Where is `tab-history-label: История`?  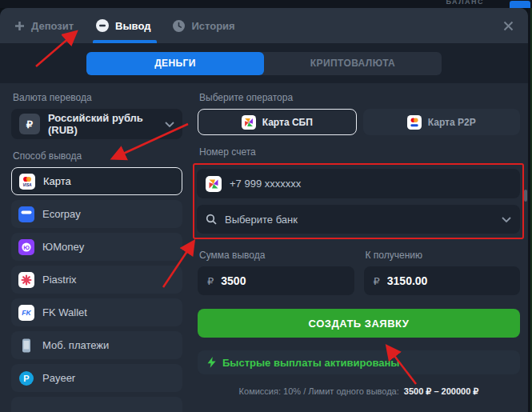
tab-history-label: История is located at coordinates (213, 26).